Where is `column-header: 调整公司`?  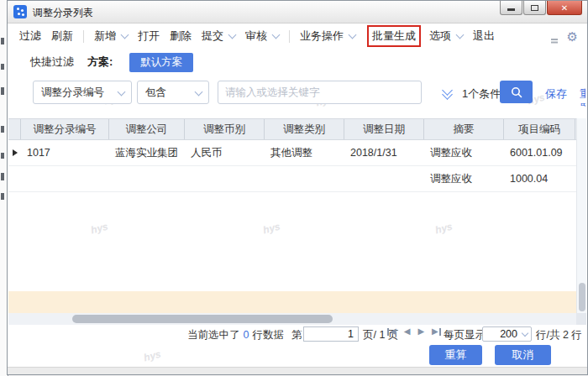 column-header: 调整公司 is located at coordinates (147, 129).